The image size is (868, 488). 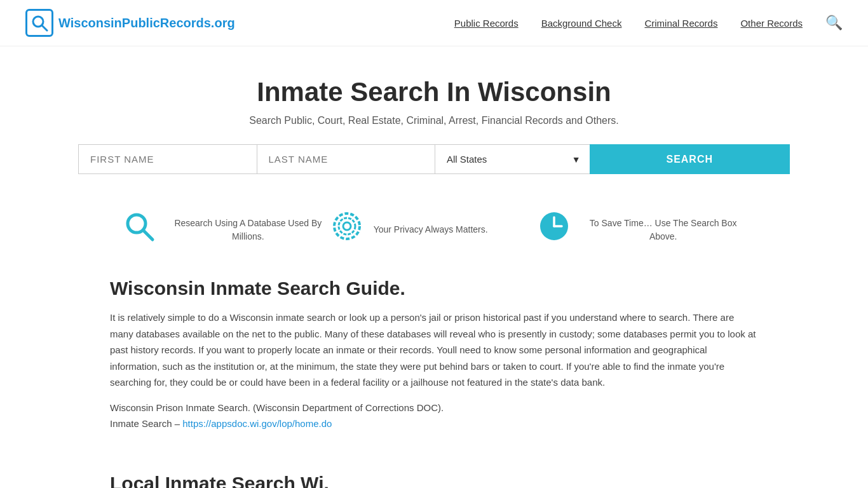 What do you see at coordinates (434, 159) in the screenshot?
I see `search-bar: All StatesWisconsinIllinoisMinnesotaIowa…` at bounding box center [434, 159].